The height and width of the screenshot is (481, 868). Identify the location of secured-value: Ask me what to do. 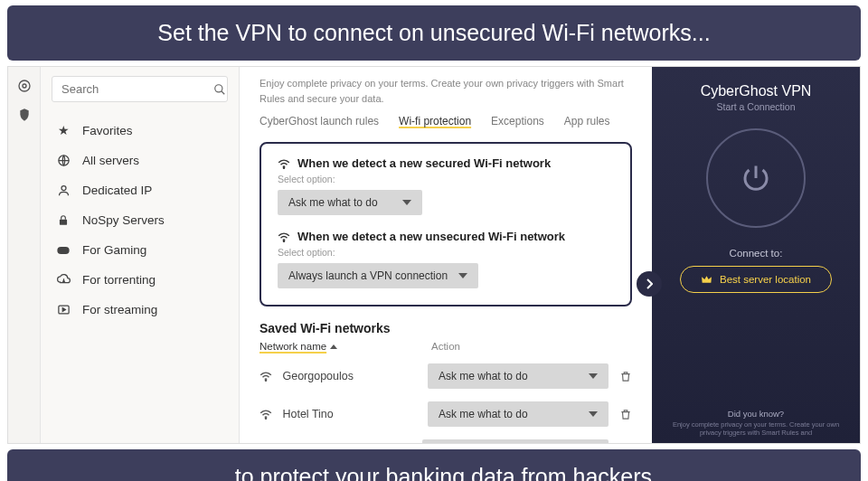
(333, 203).